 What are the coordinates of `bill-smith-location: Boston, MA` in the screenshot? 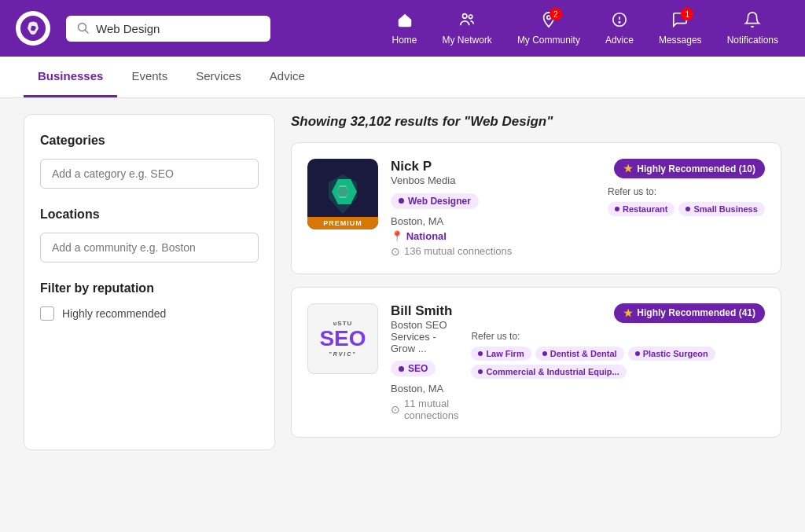 It's located at (425, 388).